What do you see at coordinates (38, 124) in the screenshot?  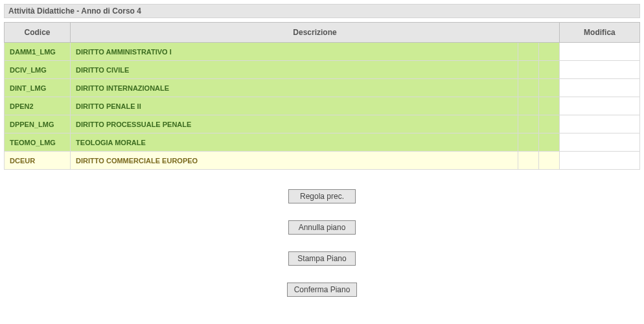 I see `cell-code: DPPEN_LMG` at bounding box center [38, 124].